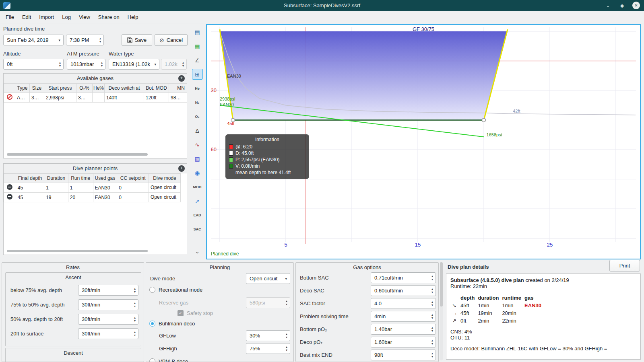  Describe the element at coordinates (96, 98) in the screenshot. I see `gas-table-row: A… 3… 2,938psi 3… 140ft 120ft 98…` at that location.